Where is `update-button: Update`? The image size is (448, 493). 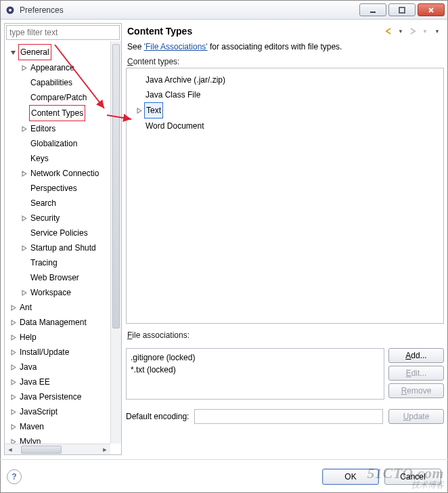
update-button: Update is located at coordinates (416, 416).